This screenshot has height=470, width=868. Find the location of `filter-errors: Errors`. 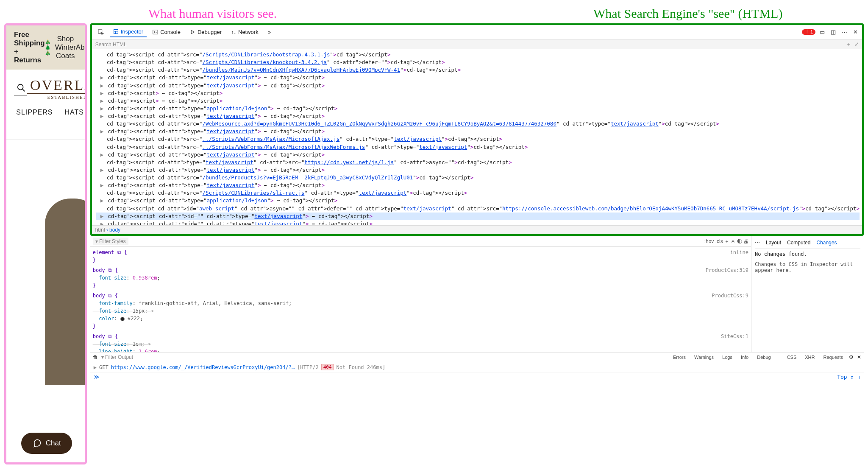

filter-errors: Errors is located at coordinates (679, 357).